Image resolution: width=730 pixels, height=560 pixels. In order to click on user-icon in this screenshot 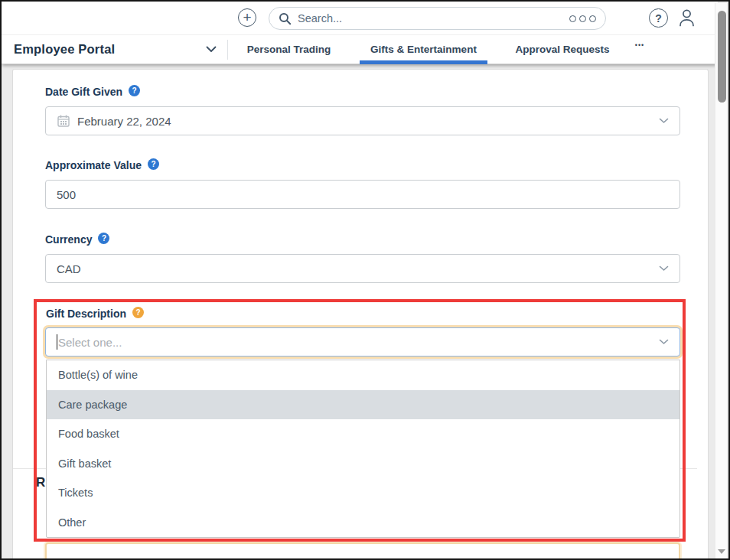, I will do `click(687, 18)`.